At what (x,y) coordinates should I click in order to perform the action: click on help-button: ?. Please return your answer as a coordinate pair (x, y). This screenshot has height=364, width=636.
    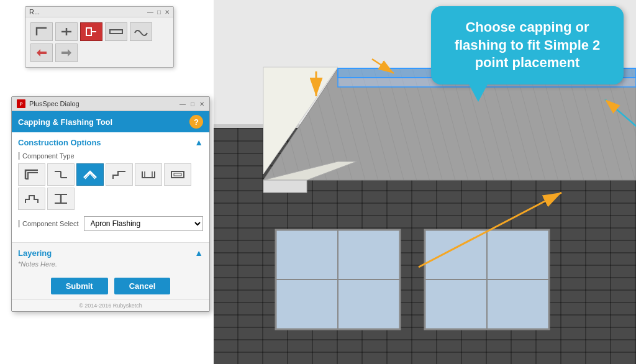
    Looking at the image, I should click on (196, 122).